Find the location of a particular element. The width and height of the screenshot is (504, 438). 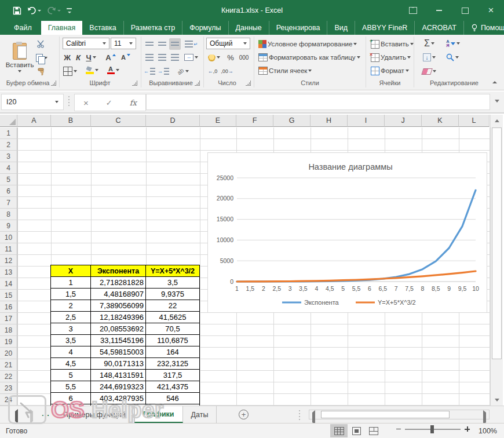

bold-button: Ж is located at coordinates (67, 57).